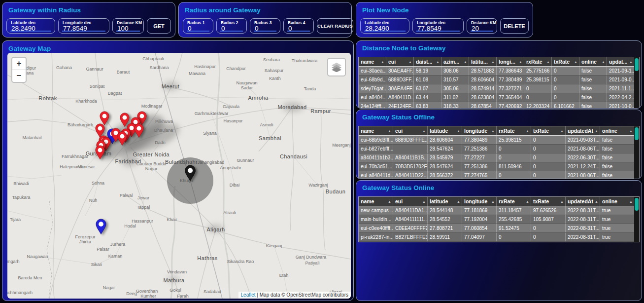 Image resolution: width=644 pixels, height=303 pixels. What do you see at coordinates (497, 106) in the screenshot?
I see `table-row: 24e124fff...24E124FF...63.83318.3328.678…` at bounding box center [497, 106].